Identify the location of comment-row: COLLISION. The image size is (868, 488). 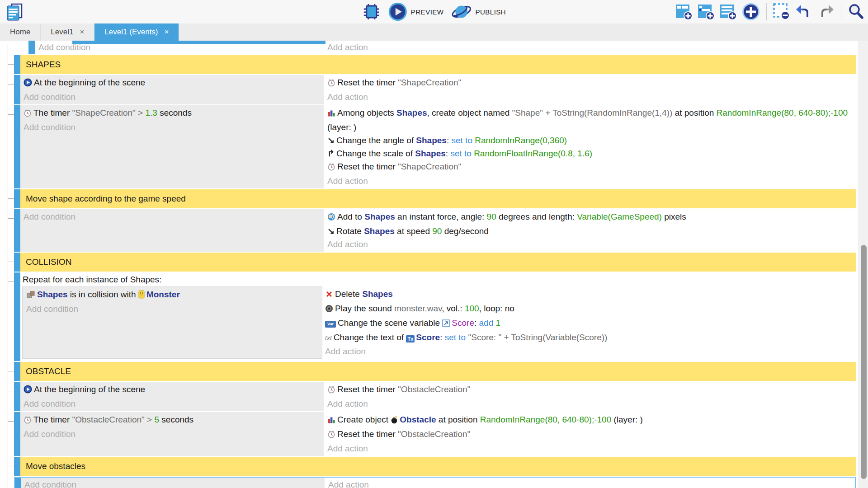
(435, 262).